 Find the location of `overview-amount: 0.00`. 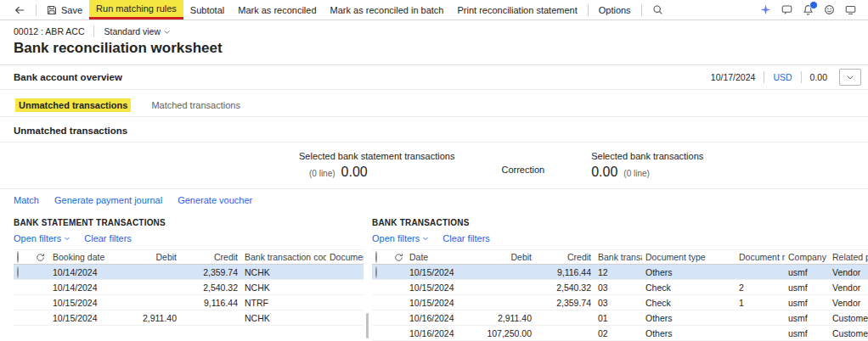

overview-amount: 0.00 is located at coordinates (819, 77).